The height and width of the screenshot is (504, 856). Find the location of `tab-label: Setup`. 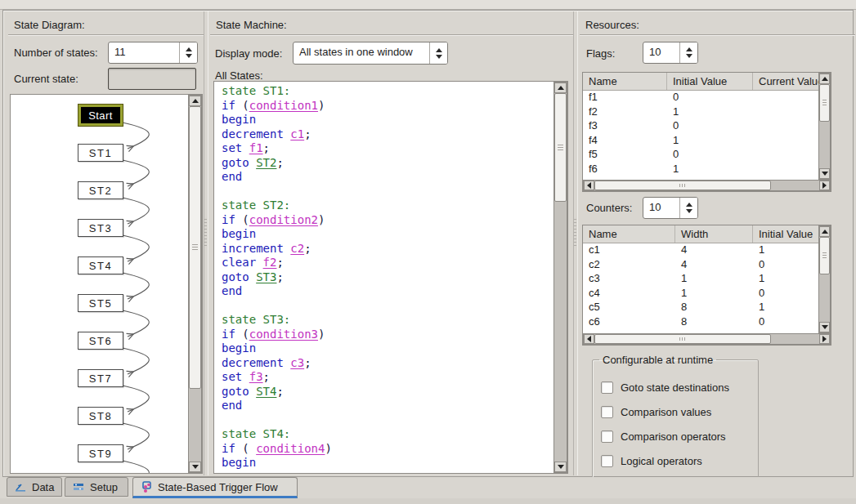

tab-label: Setup is located at coordinates (104, 487).